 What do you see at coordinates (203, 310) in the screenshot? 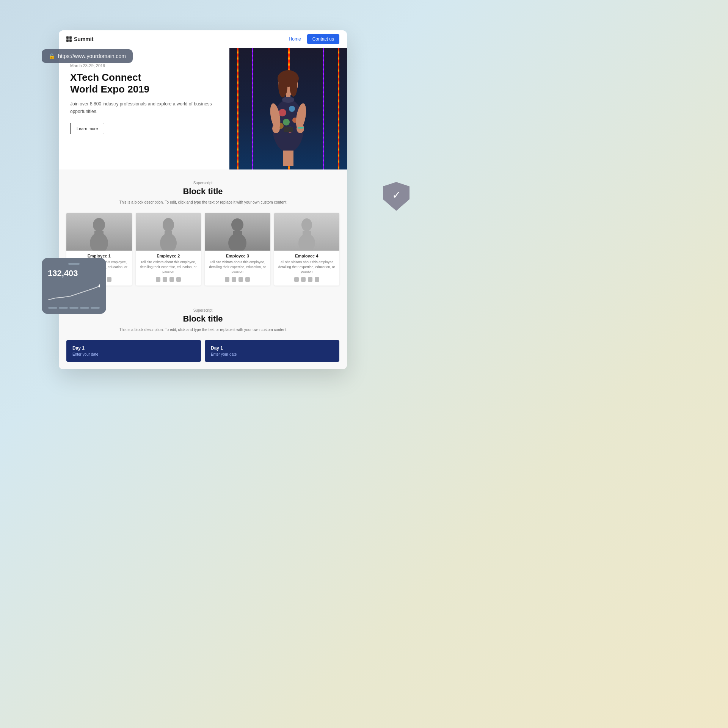
I see `section2-superscript: Superscript` at bounding box center [203, 310].